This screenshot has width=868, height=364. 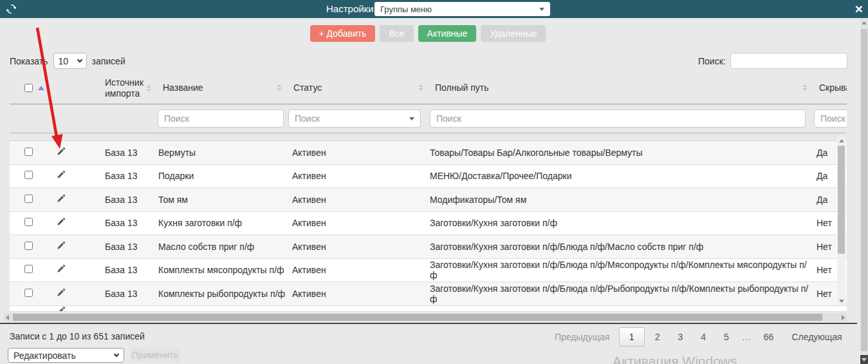 What do you see at coordinates (355, 119) in the screenshot?
I see `filter-status-select: Поиск` at bounding box center [355, 119].